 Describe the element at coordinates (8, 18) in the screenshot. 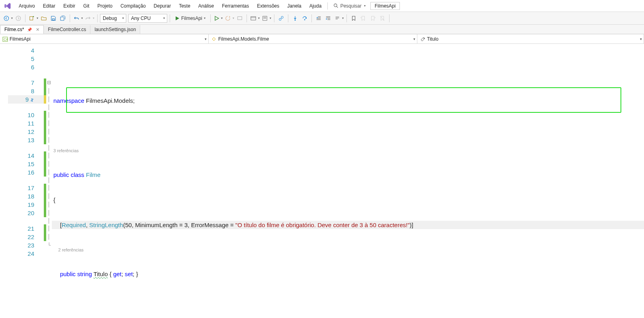

I see `back-nav-button` at that location.